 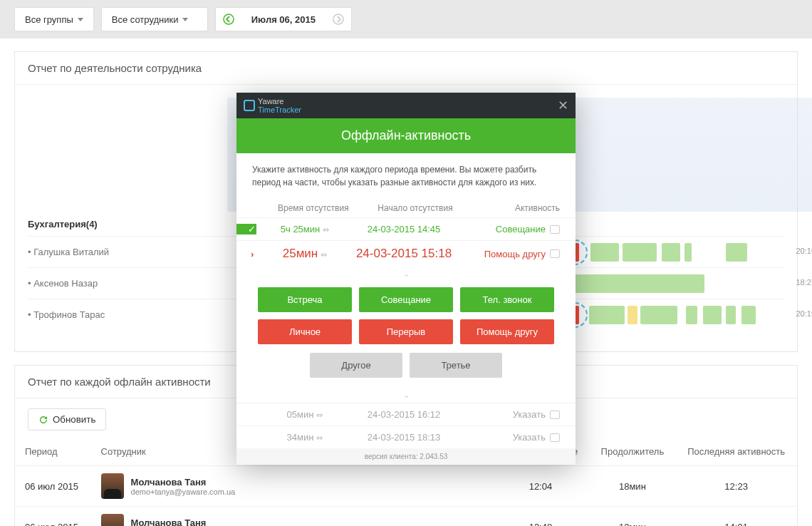 What do you see at coordinates (456, 365) in the screenshot?
I see `btn-third: Третье` at bounding box center [456, 365].